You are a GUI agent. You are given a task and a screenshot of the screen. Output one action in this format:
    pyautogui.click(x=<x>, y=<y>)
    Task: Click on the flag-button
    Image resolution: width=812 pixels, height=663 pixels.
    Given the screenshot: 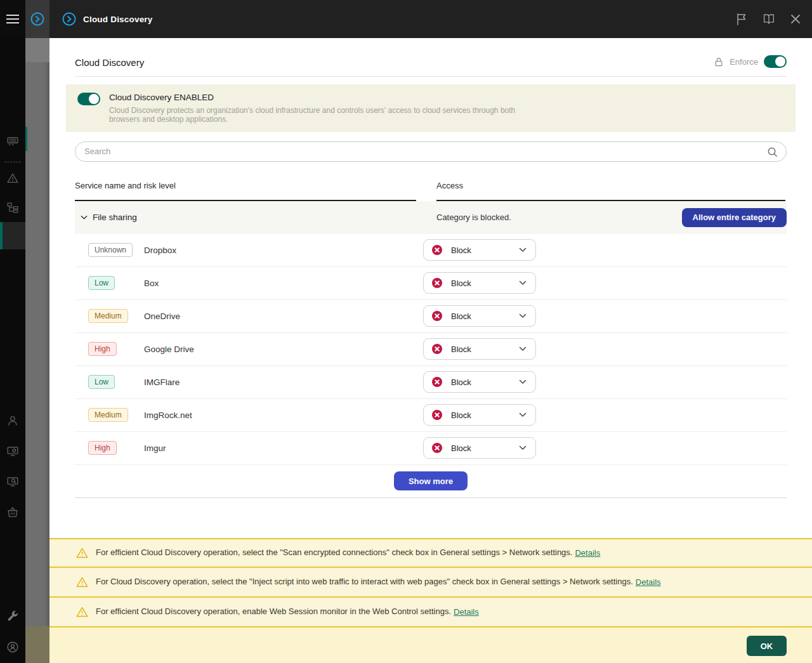 What is the action you would take?
    pyautogui.click(x=742, y=19)
    